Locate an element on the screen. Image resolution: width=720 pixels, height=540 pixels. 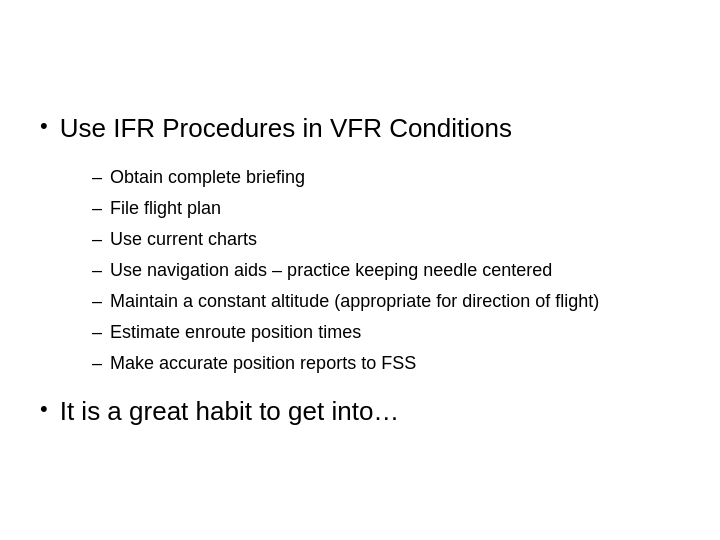
sub-item-text-3: Use current charts is located at coordinates (184, 240).